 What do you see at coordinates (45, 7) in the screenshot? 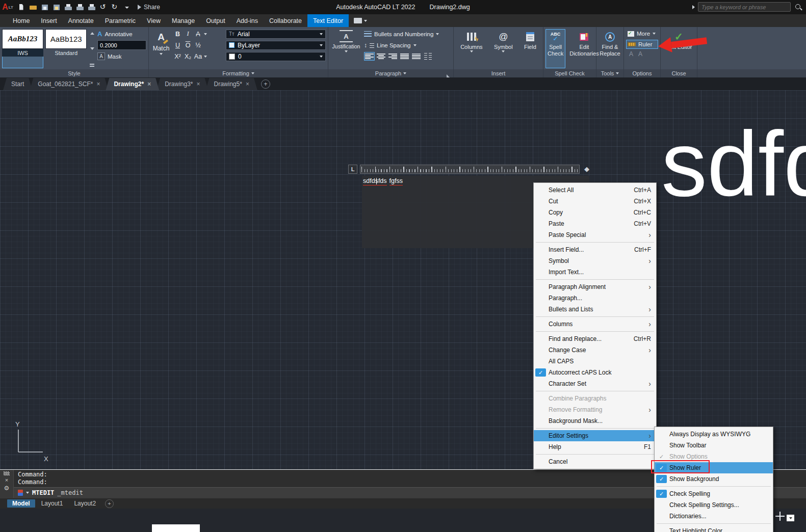
I see `save-icon` at bounding box center [45, 7].